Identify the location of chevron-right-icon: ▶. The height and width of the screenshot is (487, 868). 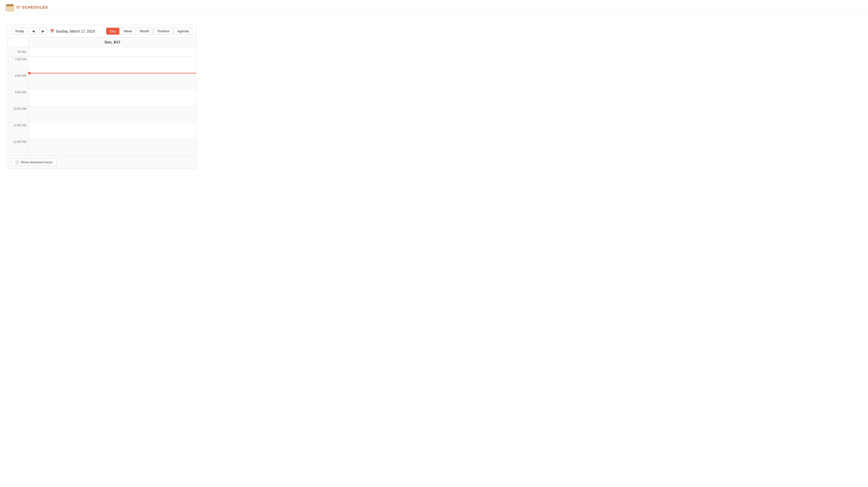
(43, 31).